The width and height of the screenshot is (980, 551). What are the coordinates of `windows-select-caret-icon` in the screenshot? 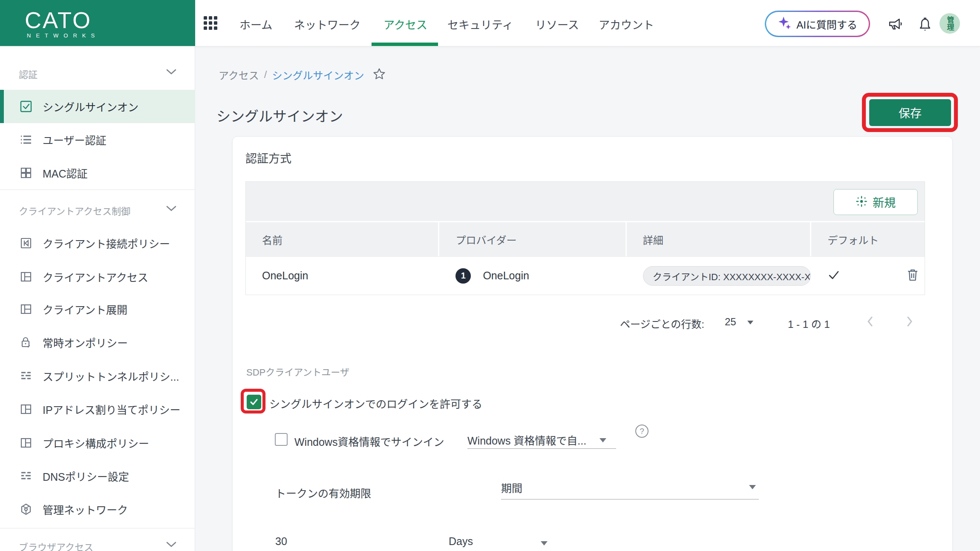 It's located at (603, 440).